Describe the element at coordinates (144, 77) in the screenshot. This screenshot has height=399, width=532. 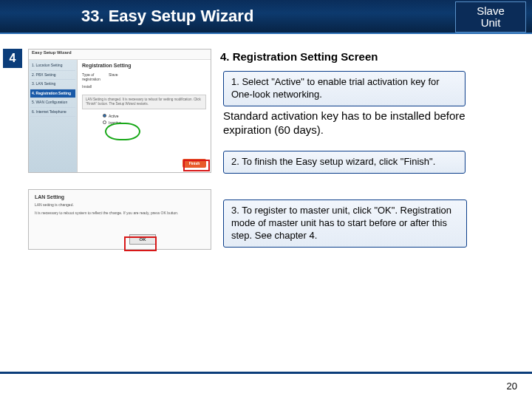
I see `form-row: Type of registration Slave` at that location.